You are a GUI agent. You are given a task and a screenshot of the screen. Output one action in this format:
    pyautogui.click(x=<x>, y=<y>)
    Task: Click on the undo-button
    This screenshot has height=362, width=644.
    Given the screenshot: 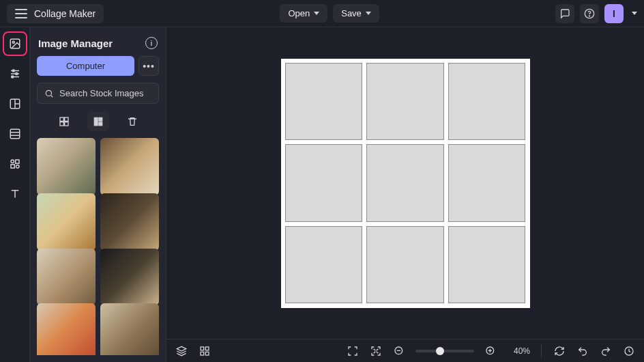 What is the action you would take?
    pyautogui.click(x=583, y=351)
    